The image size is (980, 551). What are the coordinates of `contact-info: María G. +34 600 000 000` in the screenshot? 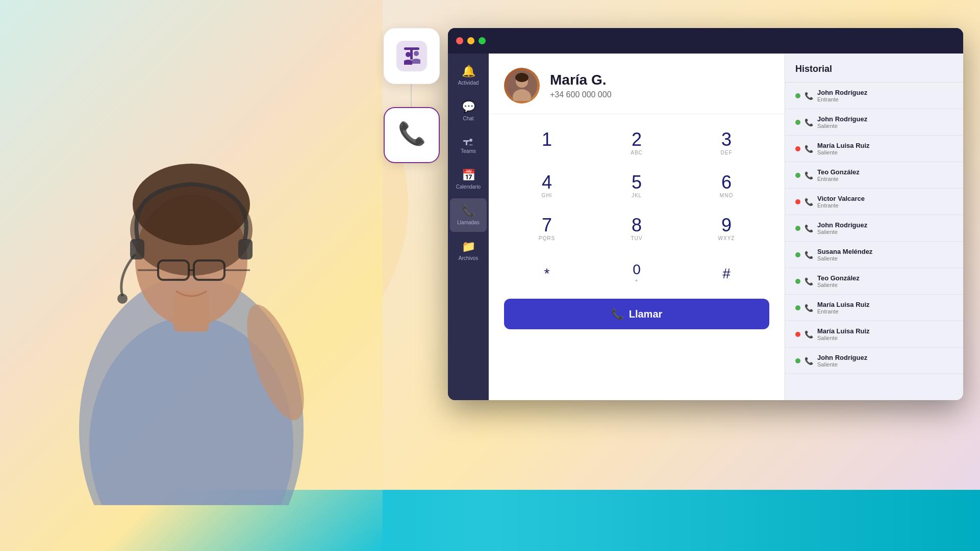 It's located at (637, 84).